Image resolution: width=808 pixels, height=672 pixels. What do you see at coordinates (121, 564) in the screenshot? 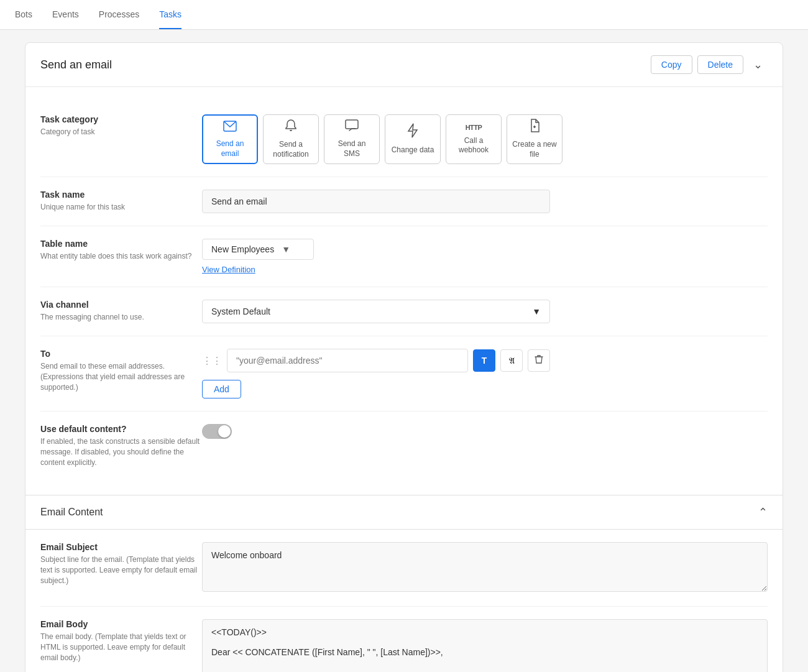
I see `email-subject-label-col: Email Subject Subject line for the email…` at bounding box center [121, 564].